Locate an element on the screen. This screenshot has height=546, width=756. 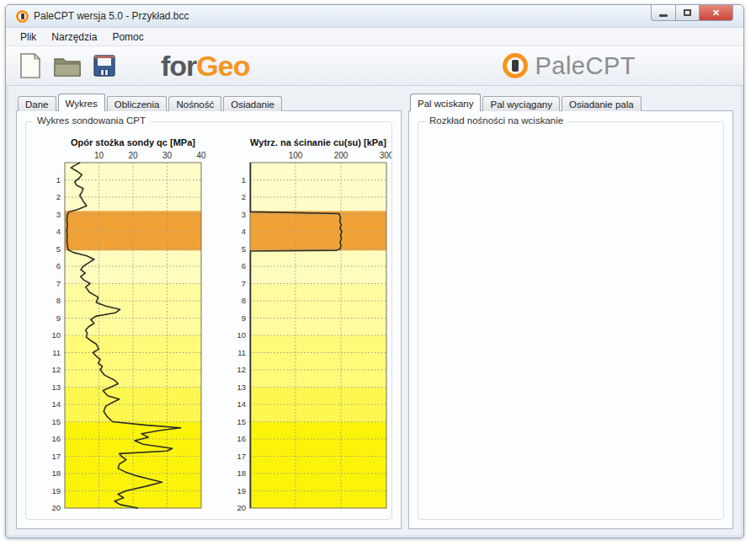
menu-item-narzedzia: Narzędzia is located at coordinates (74, 37).